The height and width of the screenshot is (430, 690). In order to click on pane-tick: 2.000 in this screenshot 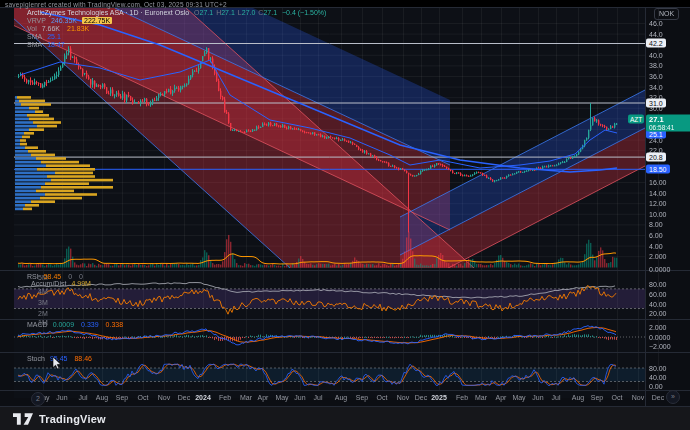, I will do `click(658, 328)`.